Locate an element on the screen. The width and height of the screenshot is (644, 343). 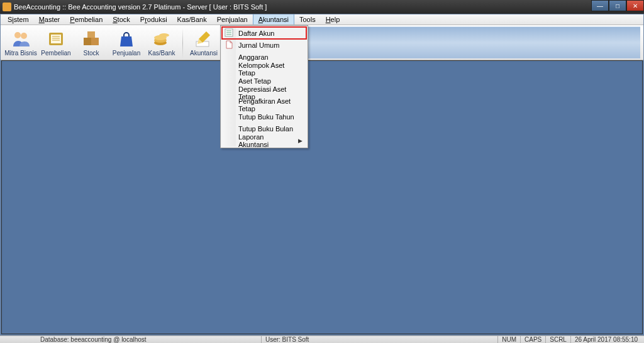
menu-produksi: Produksi is located at coordinates (153, 19).